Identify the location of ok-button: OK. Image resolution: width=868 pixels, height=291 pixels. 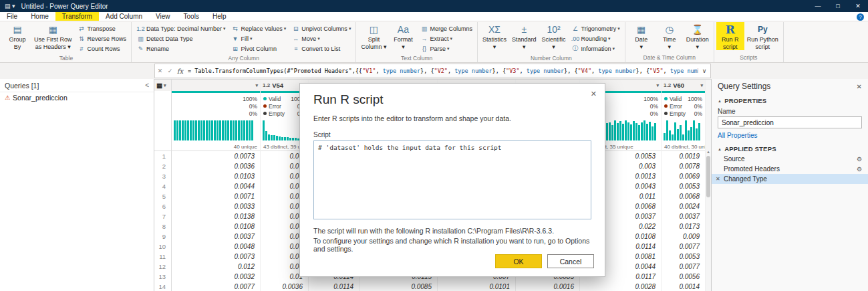
(519, 261).